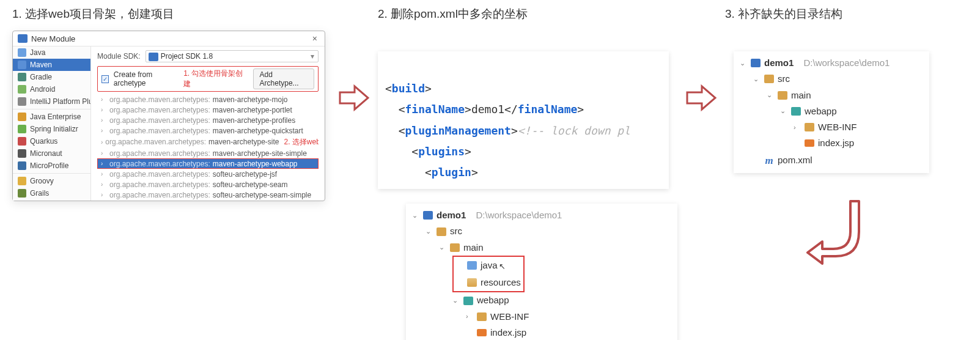 This screenshot has width=980, height=340. Describe the element at coordinates (22, 129) in the screenshot. I see `spring-icon` at that location.